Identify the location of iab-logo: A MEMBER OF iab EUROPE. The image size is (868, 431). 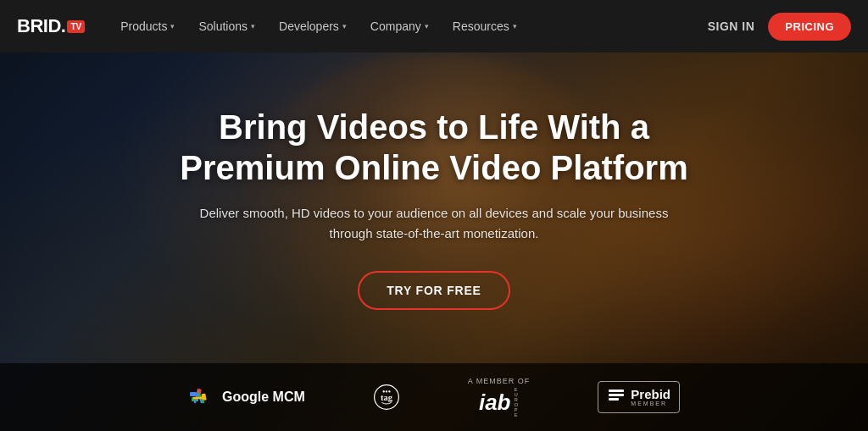
(499, 397).